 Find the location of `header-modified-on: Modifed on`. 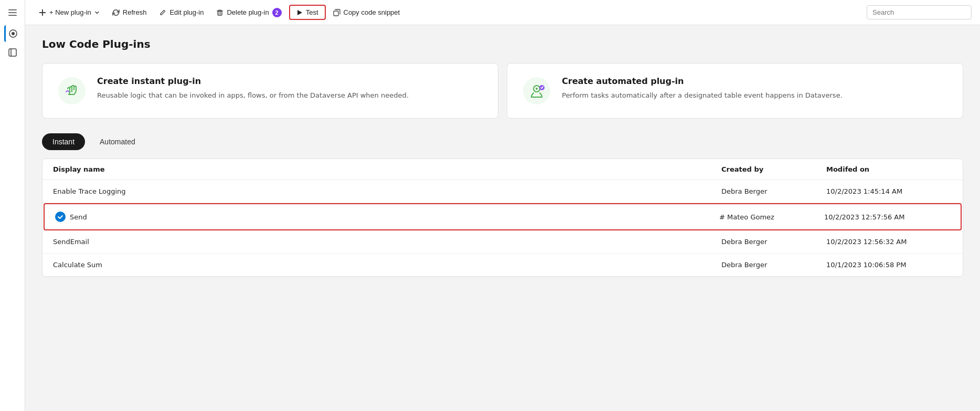

header-modified-on: Modifed on is located at coordinates (889, 169).